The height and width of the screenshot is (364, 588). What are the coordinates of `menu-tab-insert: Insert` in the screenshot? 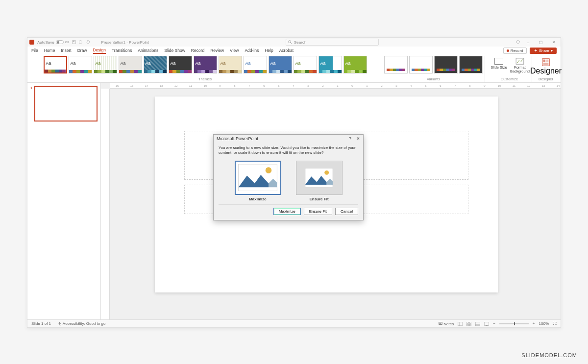 It's located at (66, 50).